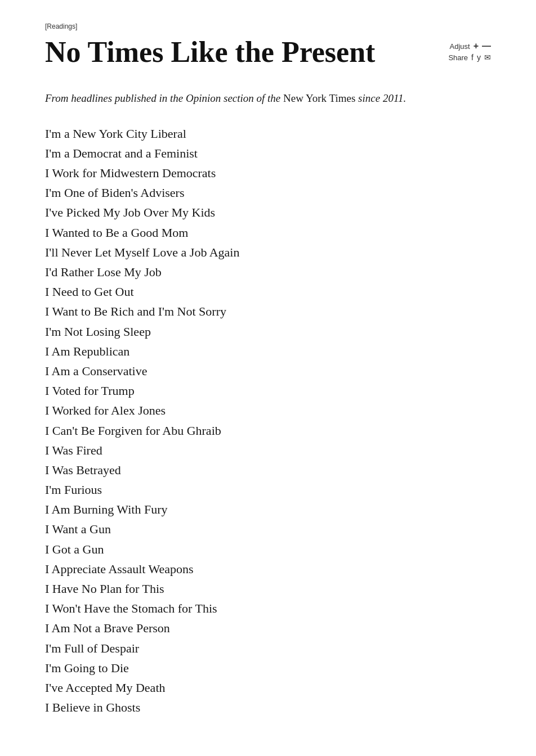  What do you see at coordinates (268, 569) in the screenshot?
I see `list-item: I Appreciate Assault Weapons` at bounding box center [268, 569].